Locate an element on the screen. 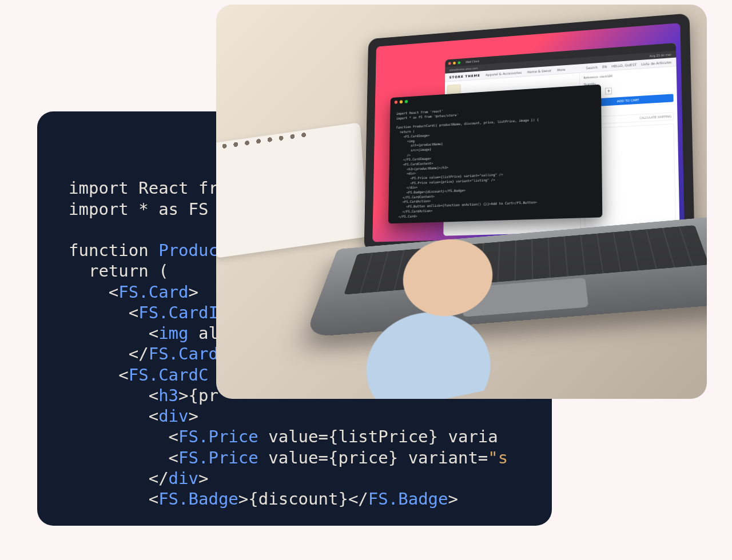 This screenshot has width=732, height=560. editor-line: <div> is located at coordinates (405, 174).